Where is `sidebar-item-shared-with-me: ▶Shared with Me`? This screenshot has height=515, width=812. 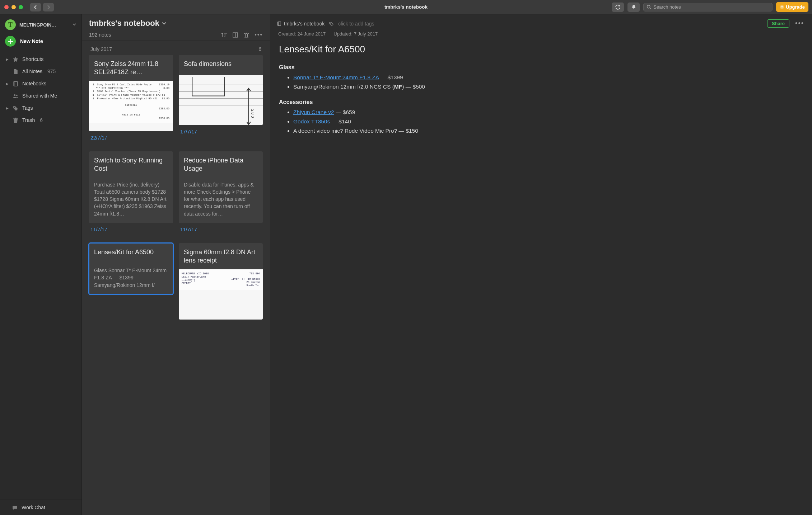
sidebar-item-shared-with-me: ▶Shared with Me is located at coordinates (41, 96).